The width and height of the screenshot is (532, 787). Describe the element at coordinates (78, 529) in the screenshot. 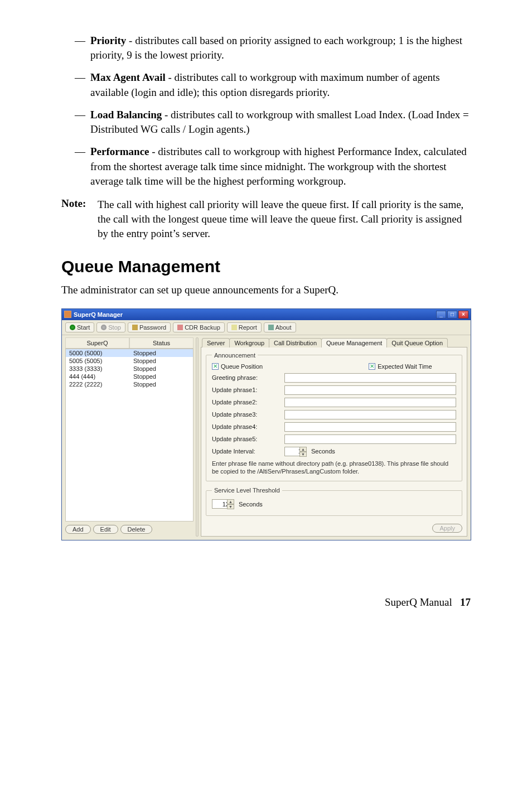

I see `add-button: Add` at that location.